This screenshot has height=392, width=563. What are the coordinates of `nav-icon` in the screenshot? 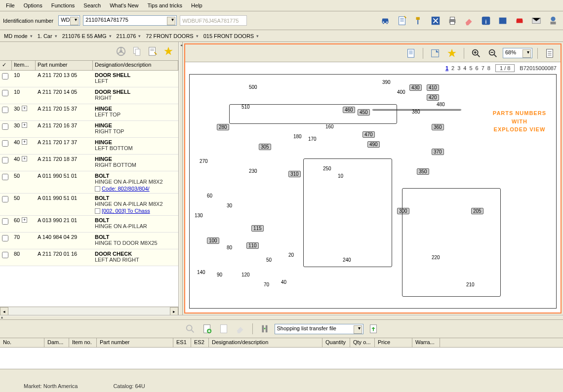 It's located at (435, 53).